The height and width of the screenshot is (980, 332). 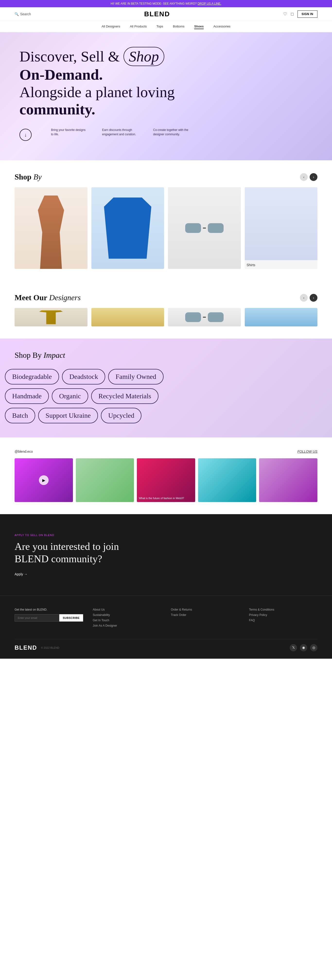 What do you see at coordinates (50, 648) in the screenshot?
I see `footer-copyright: © 2022 BLEND` at bounding box center [50, 648].